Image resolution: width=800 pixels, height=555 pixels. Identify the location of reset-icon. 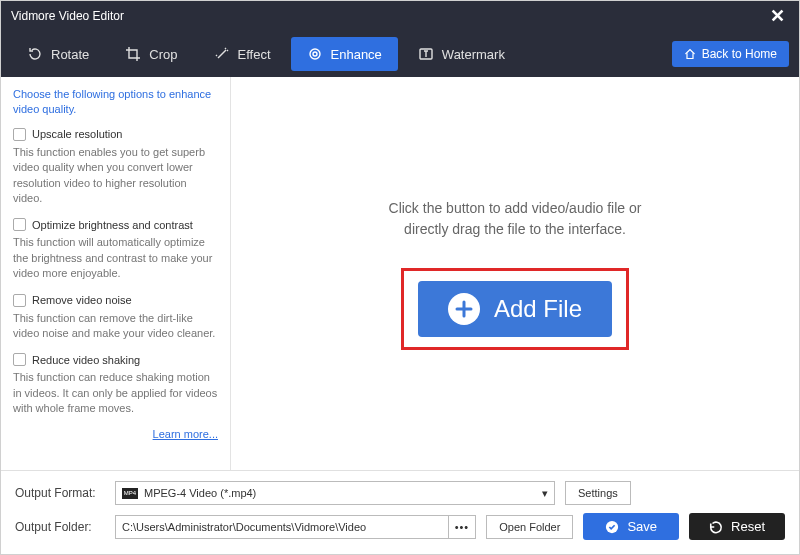
(716, 527).